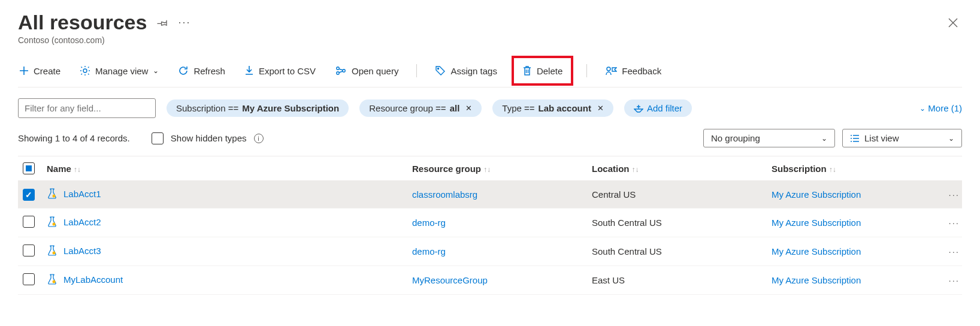 The image size is (980, 326). What do you see at coordinates (93, 279) in the screenshot?
I see `resource-name-link: MyLabAccount` at bounding box center [93, 279].